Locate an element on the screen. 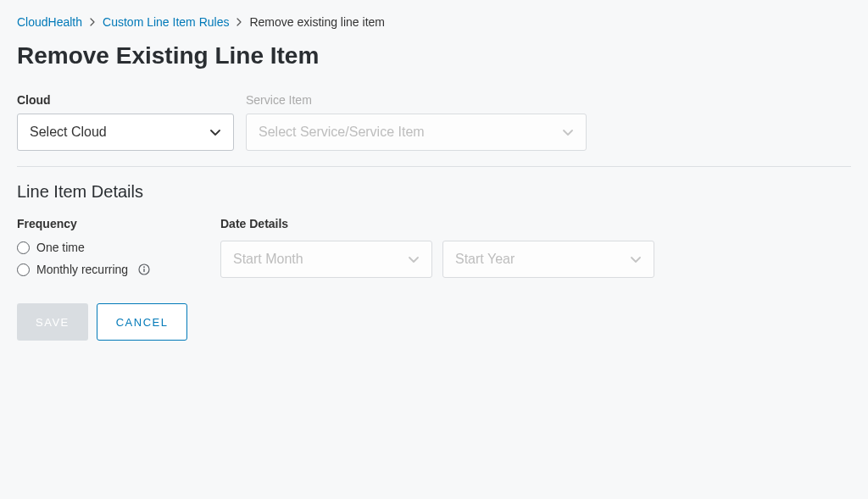  start-month-placeholder: Start Month is located at coordinates (268, 259).